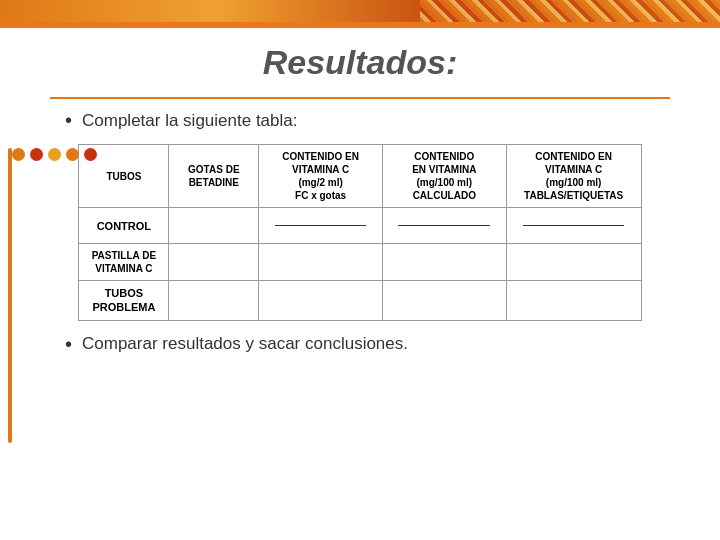  What do you see at coordinates (190, 121) in the screenshot?
I see `bullet-1-text: Completar la siguiente tabla:` at bounding box center [190, 121].